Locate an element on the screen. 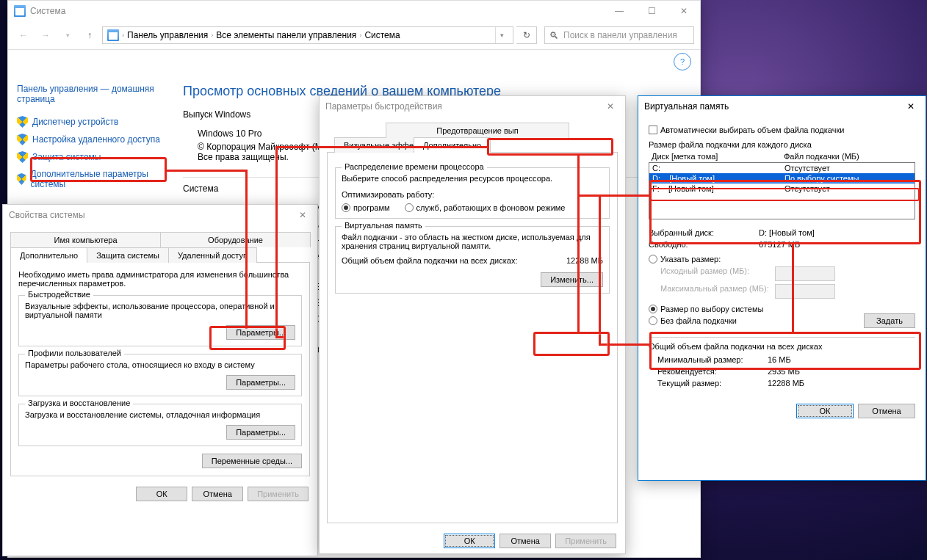 The image size is (927, 560). min-label: Минимальный размер: is located at coordinates (713, 360).